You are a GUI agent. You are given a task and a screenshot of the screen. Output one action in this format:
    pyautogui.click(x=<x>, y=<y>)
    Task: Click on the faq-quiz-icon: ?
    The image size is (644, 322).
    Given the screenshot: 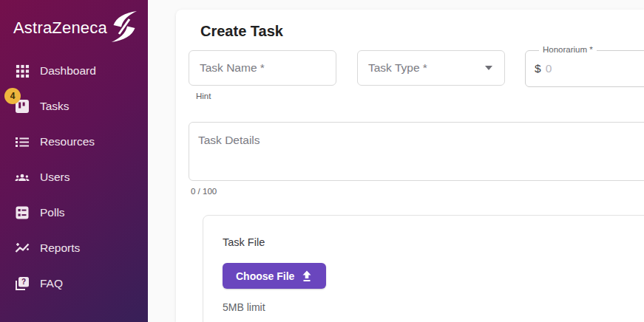 What is the action you would take?
    pyautogui.click(x=22, y=284)
    